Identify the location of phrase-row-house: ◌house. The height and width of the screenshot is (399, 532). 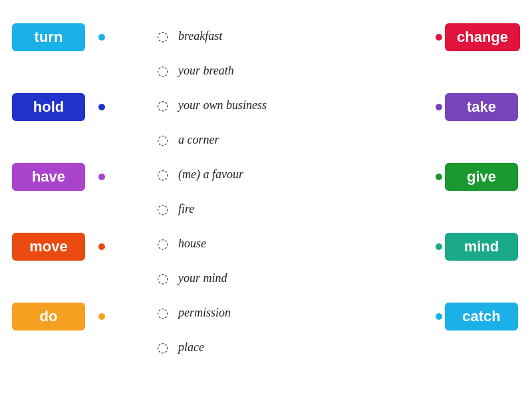
(210, 243).